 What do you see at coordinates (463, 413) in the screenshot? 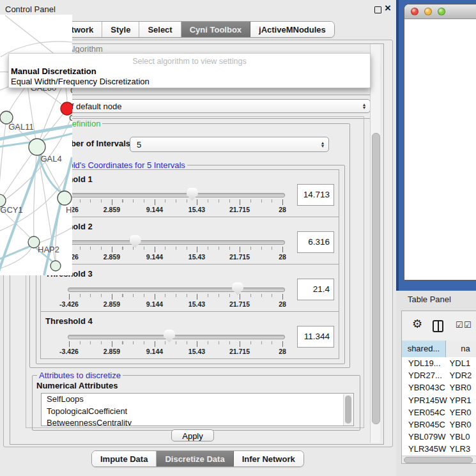
I see `table-cell: YER0` at bounding box center [463, 413].